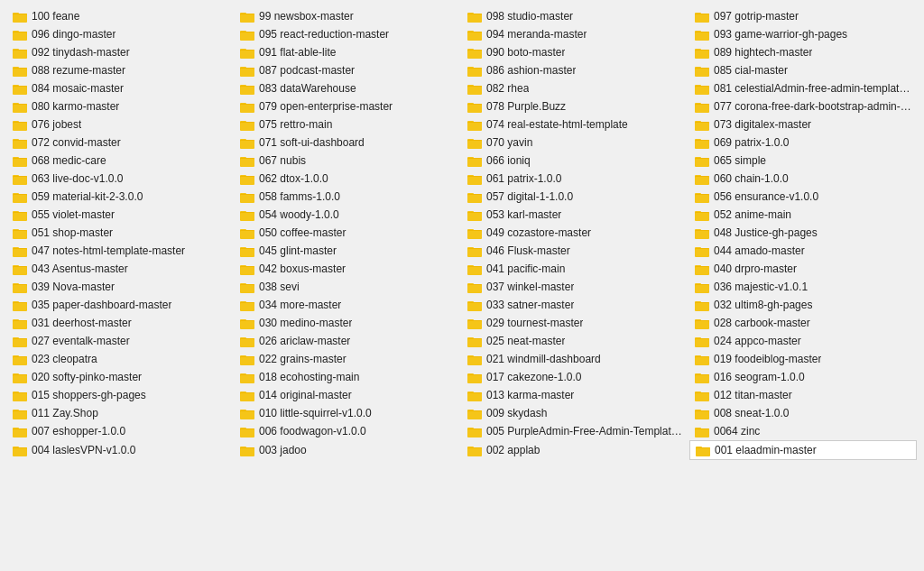  What do you see at coordinates (803, 450) in the screenshot?
I see `folder-item: 001 elaadmin-master` at bounding box center [803, 450].